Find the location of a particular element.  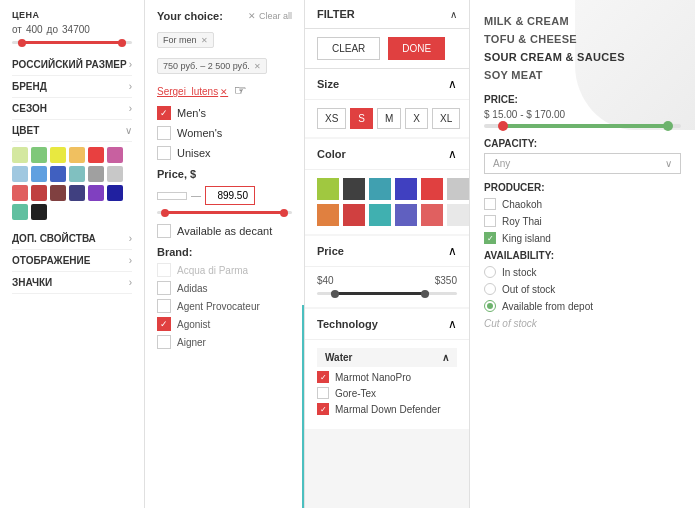

size-xs: XS is located at coordinates (332, 118).